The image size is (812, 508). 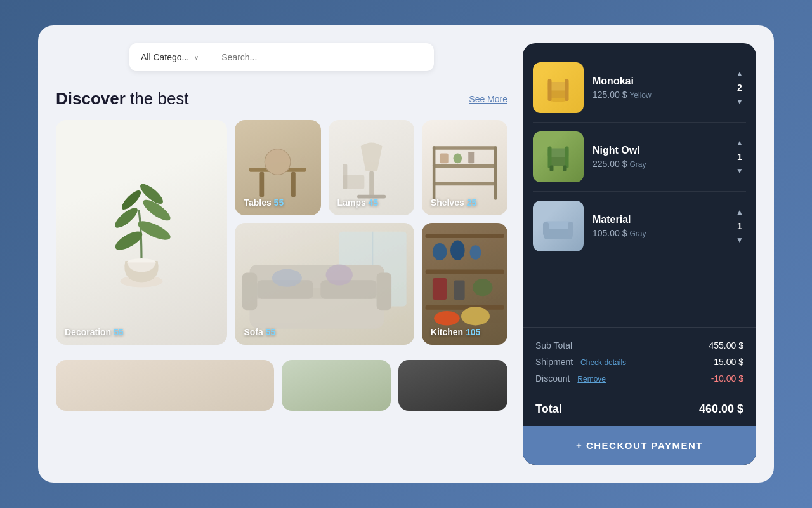 What do you see at coordinates (639, 446) in the screenshot?
I see `checkout-button: + CHECKOUT PAYMENT` at bounding box center [639, 446].